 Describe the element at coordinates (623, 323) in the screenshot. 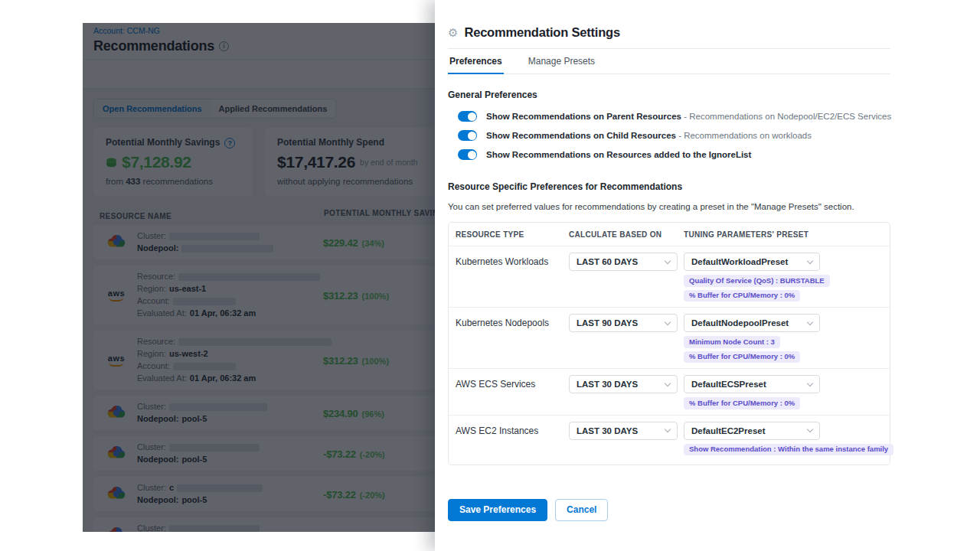

I see `period-select: LAST 90 DAYS` at that location.